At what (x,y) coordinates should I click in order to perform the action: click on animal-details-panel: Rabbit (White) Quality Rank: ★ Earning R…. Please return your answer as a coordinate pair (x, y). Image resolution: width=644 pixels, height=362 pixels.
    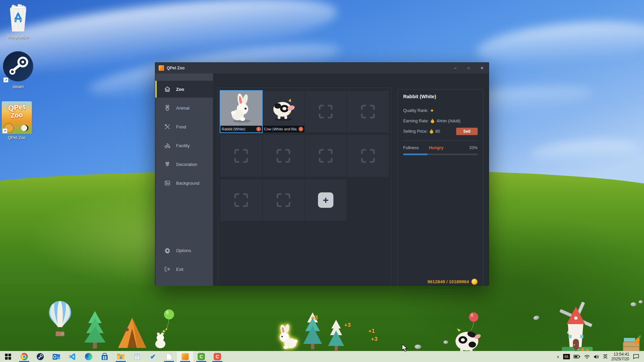
    Looking at the image, I should click on (440, 190).